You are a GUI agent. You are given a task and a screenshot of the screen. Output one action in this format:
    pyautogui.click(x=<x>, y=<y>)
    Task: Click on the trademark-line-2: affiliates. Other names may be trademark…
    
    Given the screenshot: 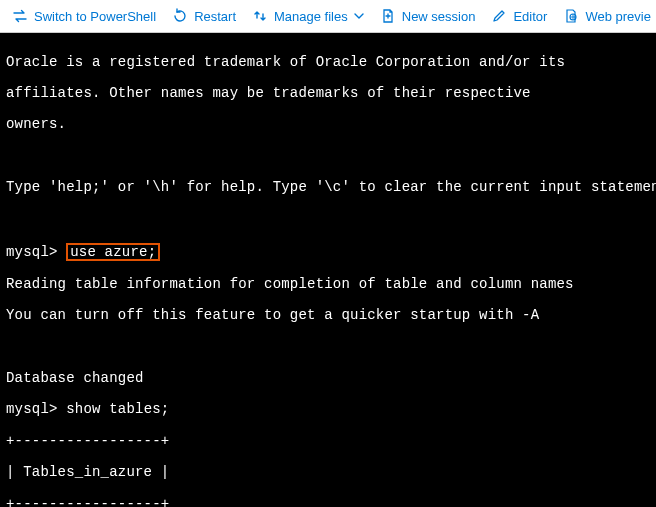 What is the action you would take?
    pyautogui.click(x=328, y=94)
    